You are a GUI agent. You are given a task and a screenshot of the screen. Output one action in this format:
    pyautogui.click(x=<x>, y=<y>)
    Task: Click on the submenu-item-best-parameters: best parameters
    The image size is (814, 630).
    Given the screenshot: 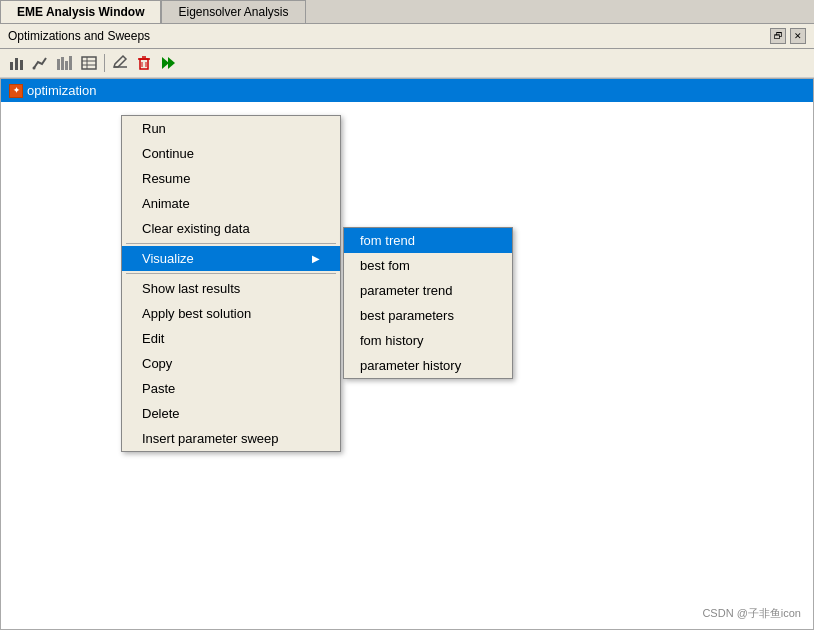 What is the action you would take?
    pyautogui.click(x=428, y=316)
    